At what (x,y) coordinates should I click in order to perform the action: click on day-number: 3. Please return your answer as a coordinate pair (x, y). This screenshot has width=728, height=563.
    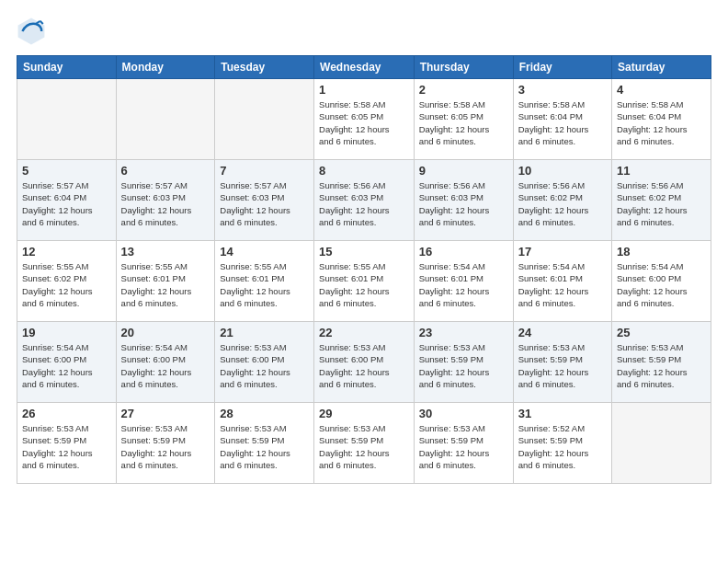
    Looking at the image, I should click on (563, 90).